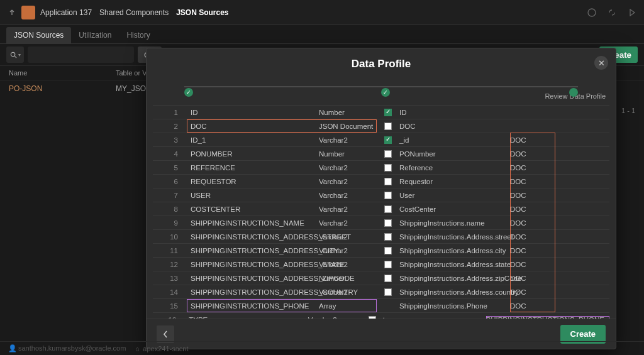 This screenshot has height=355, width=644. I want to click on search-dropdown, so click(15, 55).